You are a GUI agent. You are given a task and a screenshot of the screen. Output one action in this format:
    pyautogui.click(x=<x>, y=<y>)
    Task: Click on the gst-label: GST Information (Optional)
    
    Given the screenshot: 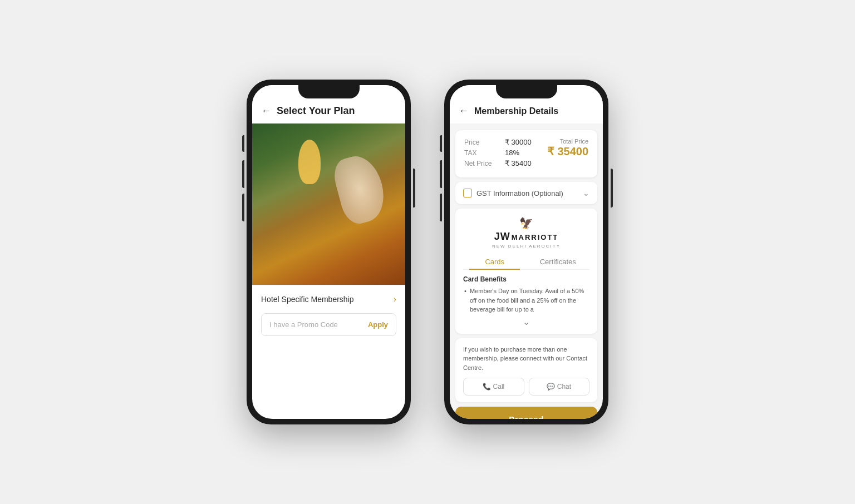 What is the action you would take?
    pyautogui.click(x=520, y=194)
    